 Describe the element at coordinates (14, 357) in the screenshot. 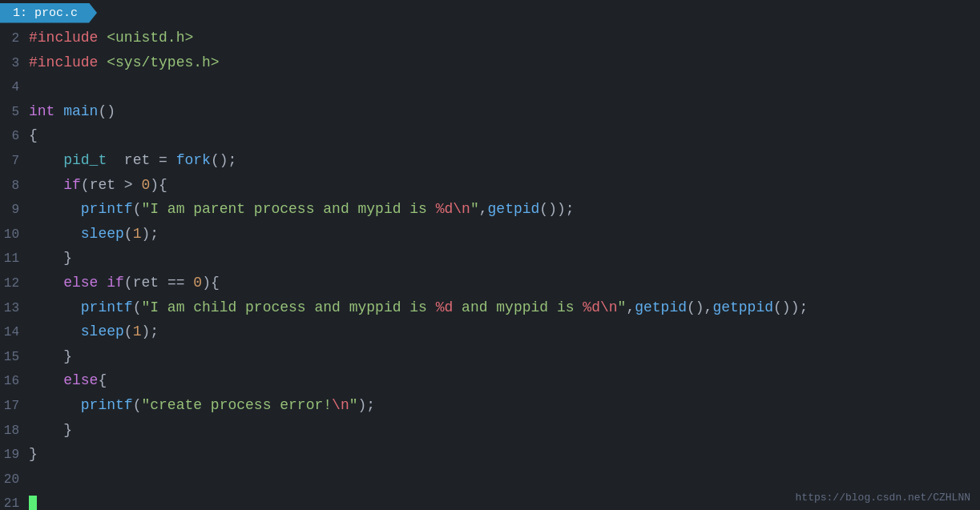

I see `line-num-15: 15` at that location.